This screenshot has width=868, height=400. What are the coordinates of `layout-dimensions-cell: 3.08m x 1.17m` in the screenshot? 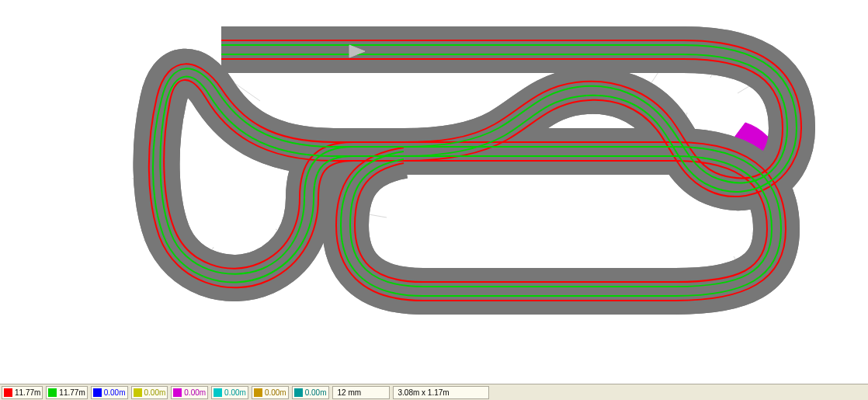 It's located at (441, 393).